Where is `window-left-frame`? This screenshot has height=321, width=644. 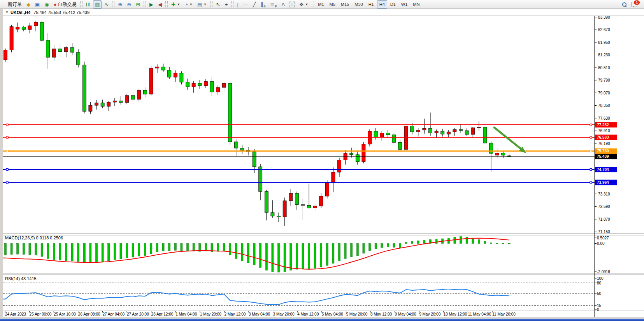
window-left-frame is located at coordinates (2, 163).